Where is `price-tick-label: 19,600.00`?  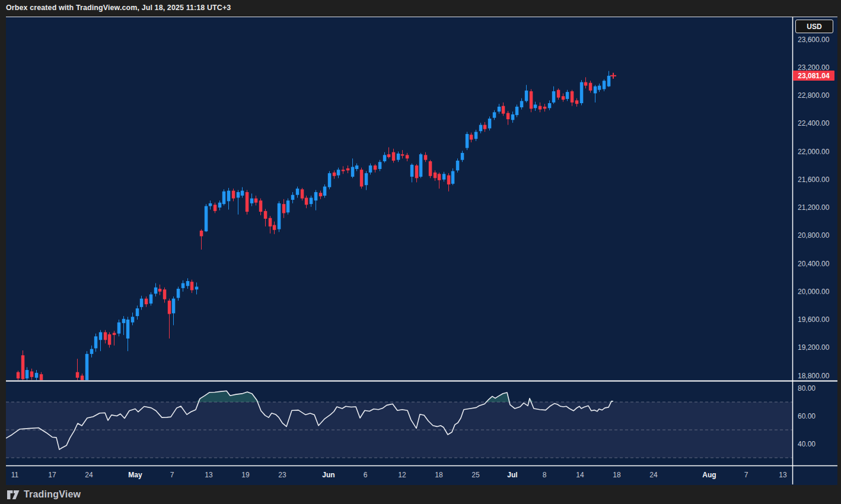
price-tick-label: 19,600.00 is located at coordinates (814, 320).